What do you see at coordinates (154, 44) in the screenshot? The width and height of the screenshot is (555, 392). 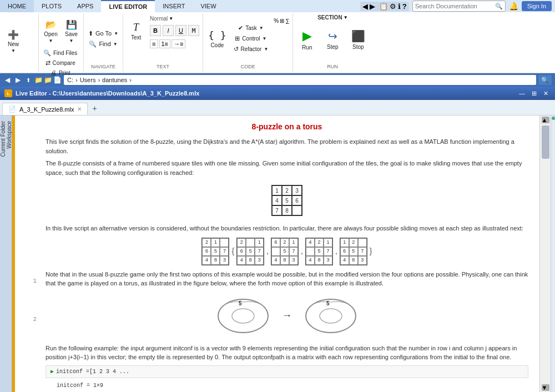 I see `list-unordered-icon: ≡` at bounding box center [154, 44].